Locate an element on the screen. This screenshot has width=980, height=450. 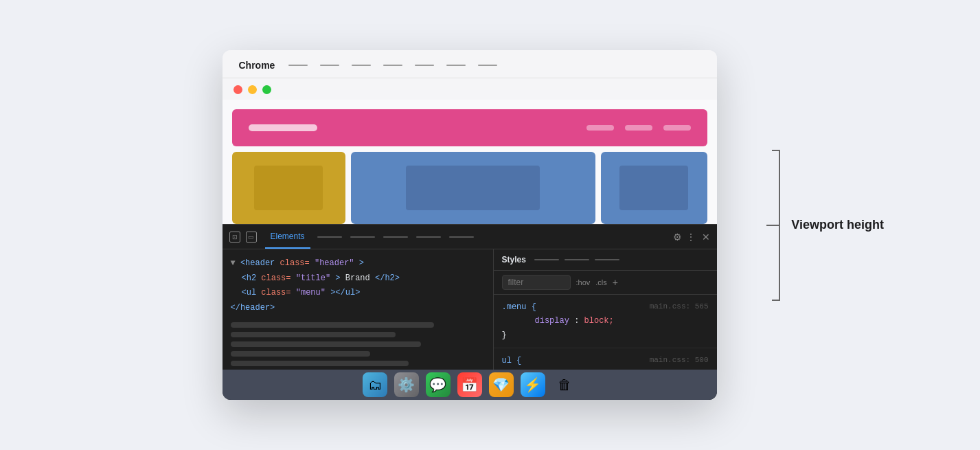
maximize-button is located at coordinates (266, 89).